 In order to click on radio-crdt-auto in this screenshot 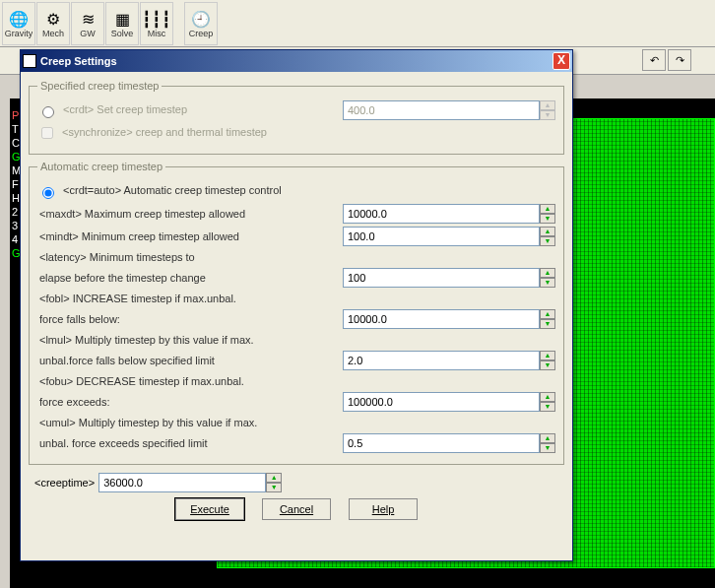, I will do `click(48, 193)`.